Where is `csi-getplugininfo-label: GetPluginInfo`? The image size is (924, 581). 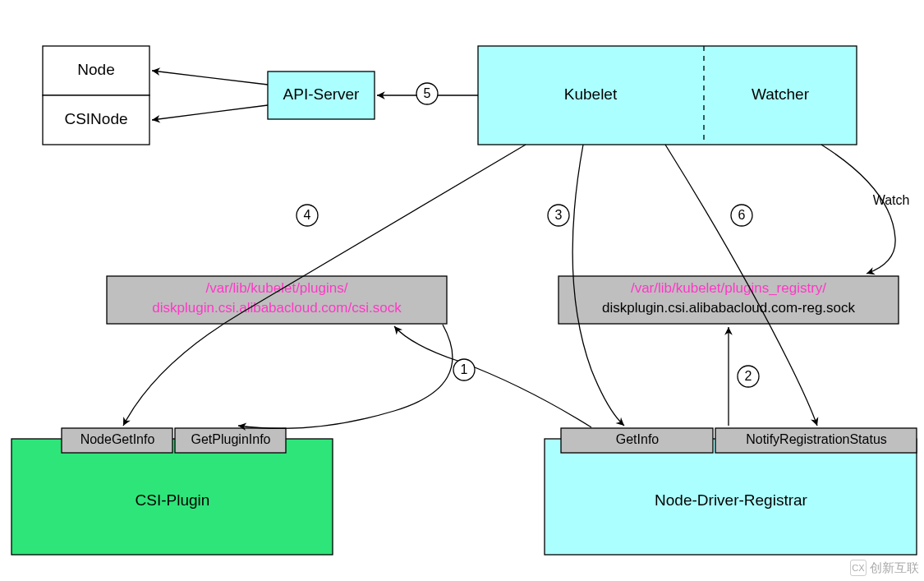 csi-getplugininfo-label: GetPluginInfo is located at coordinates (232, 439).